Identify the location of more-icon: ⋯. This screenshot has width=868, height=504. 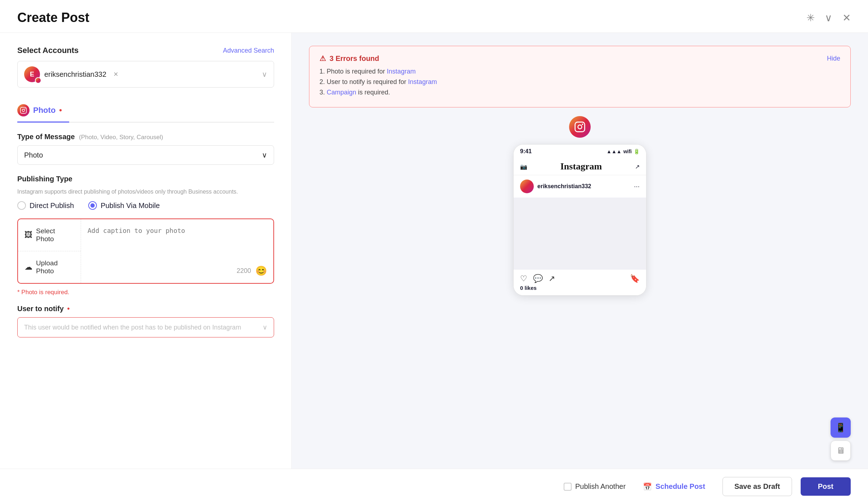
(637, 187).